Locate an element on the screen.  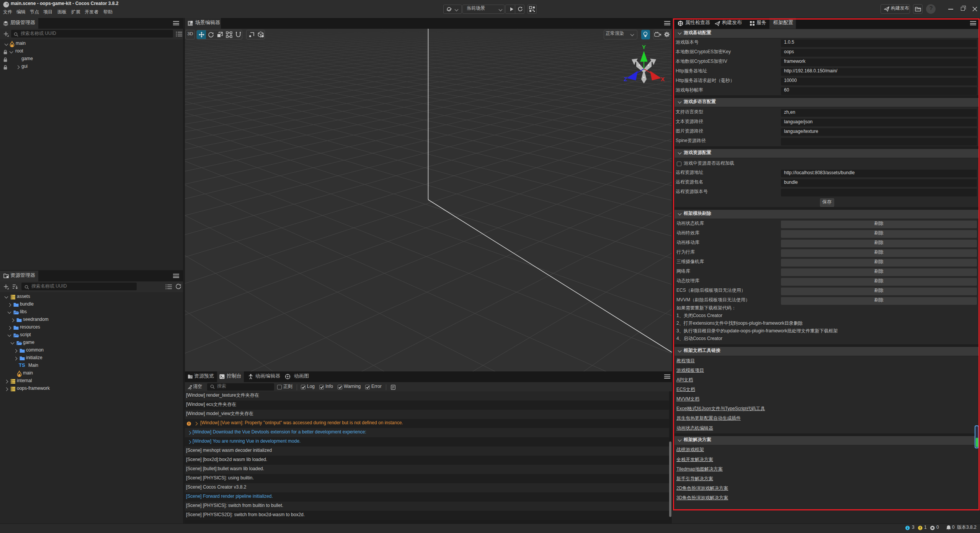
svg-text: Z is located at coordinates (626, 79).